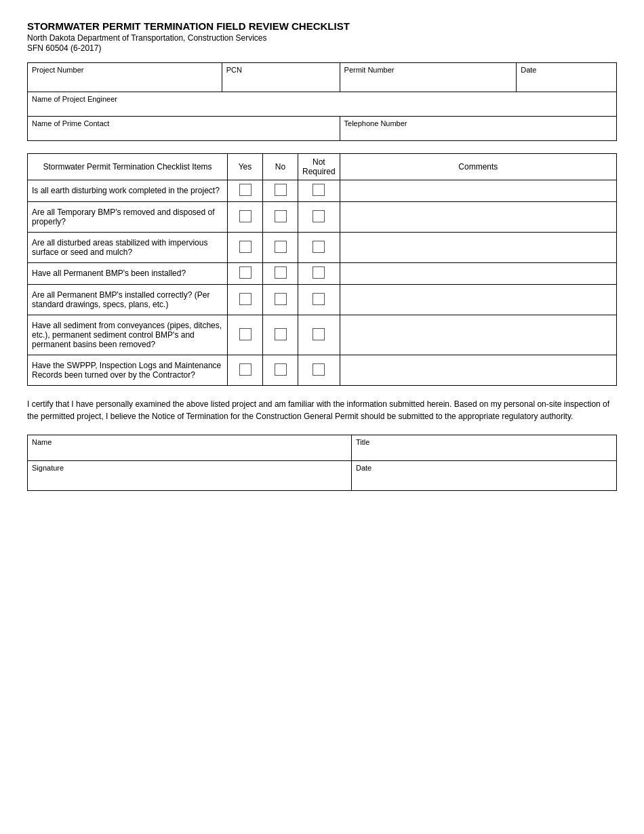  What do you see at coordinates (484, 442) in the screenshot?
I see `title-label: Title` at bounding box center [484, 442].